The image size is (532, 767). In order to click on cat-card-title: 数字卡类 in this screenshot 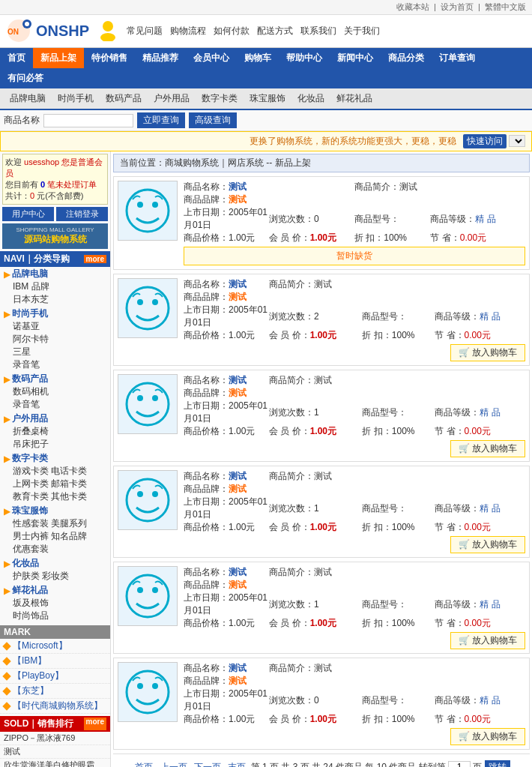, I will do `click(30, 459)`.